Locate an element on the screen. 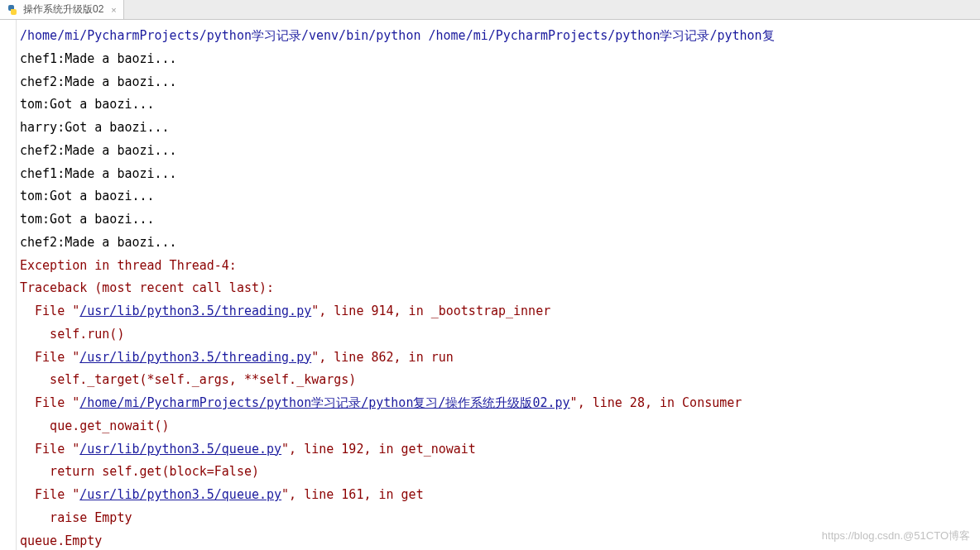  python-icon is located at coordinates (12, 10).